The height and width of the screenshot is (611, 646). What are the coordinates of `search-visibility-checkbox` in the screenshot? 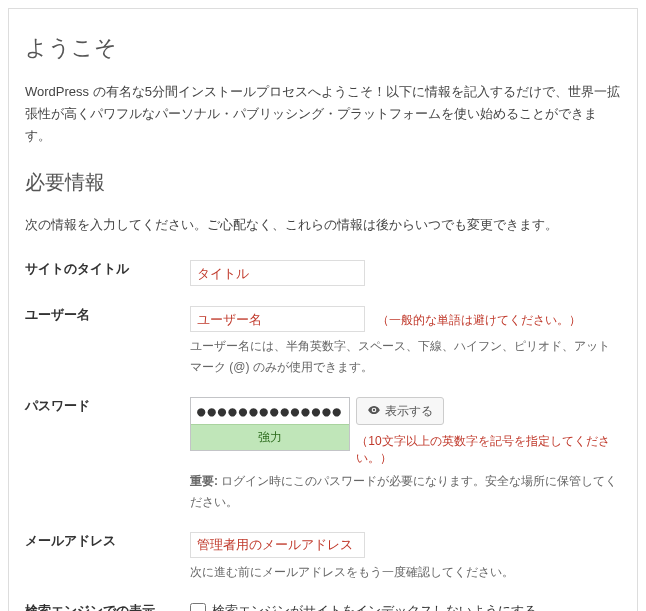 It's located at (198, 607).